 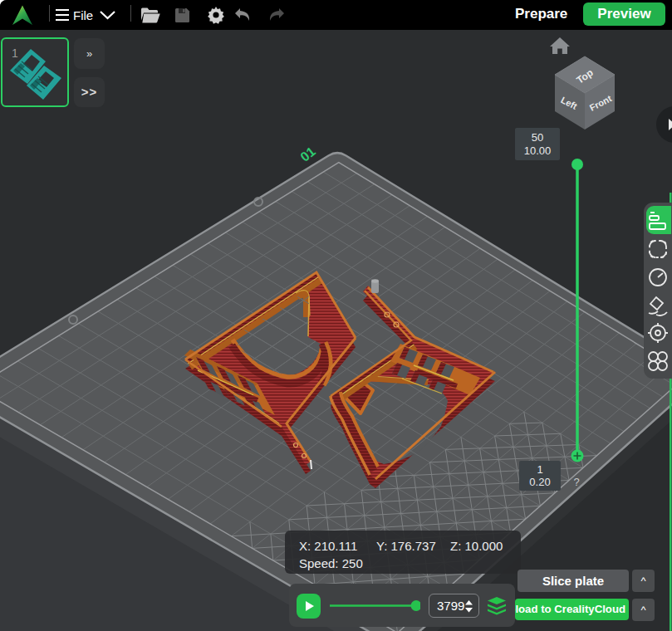 I want to click on svg-text: 1, so click(x=540, y=470).